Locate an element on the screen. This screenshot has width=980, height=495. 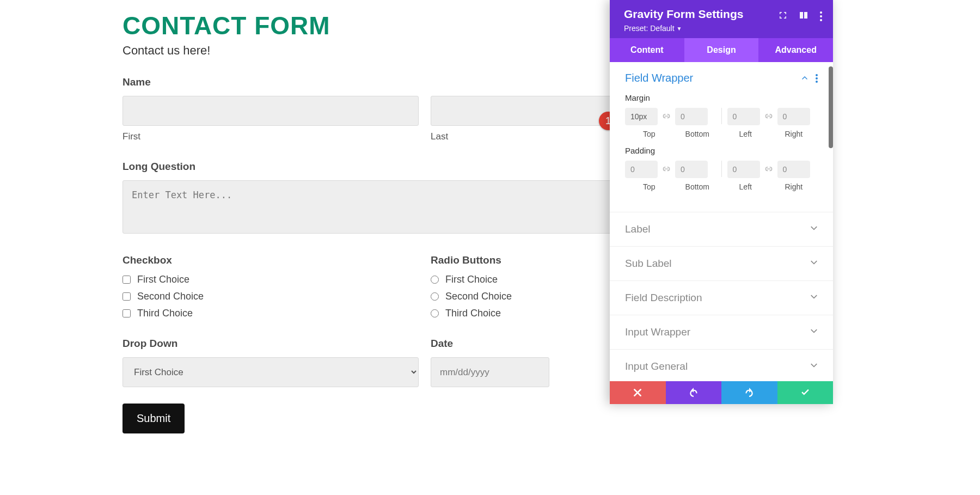
dropdown-field: Drop Down First Choice is located at coordinates (271, 363).